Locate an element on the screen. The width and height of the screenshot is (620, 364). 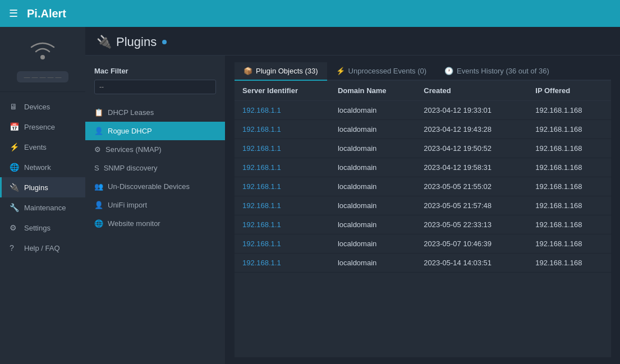
tab-plugin-objects: 📦 Plugin Objects (33) is located at coordinates (281, 72).